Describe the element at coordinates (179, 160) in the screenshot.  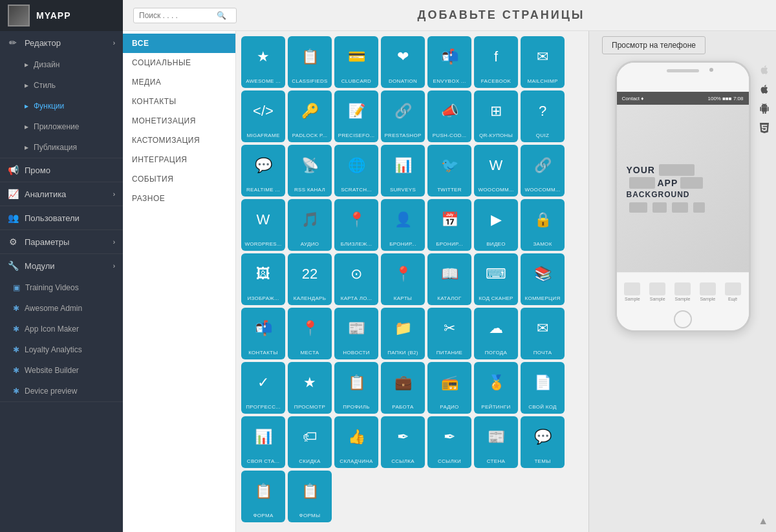
I see `category-integration: ИНТЕГРАЦИЯ` at that location.